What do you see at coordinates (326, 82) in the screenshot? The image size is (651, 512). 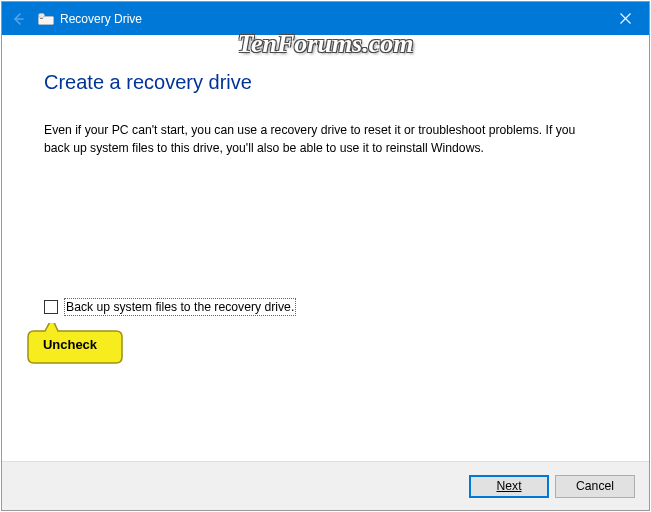 I see `page-heading: Create a recovery drive` at bounding box center [326, 82].